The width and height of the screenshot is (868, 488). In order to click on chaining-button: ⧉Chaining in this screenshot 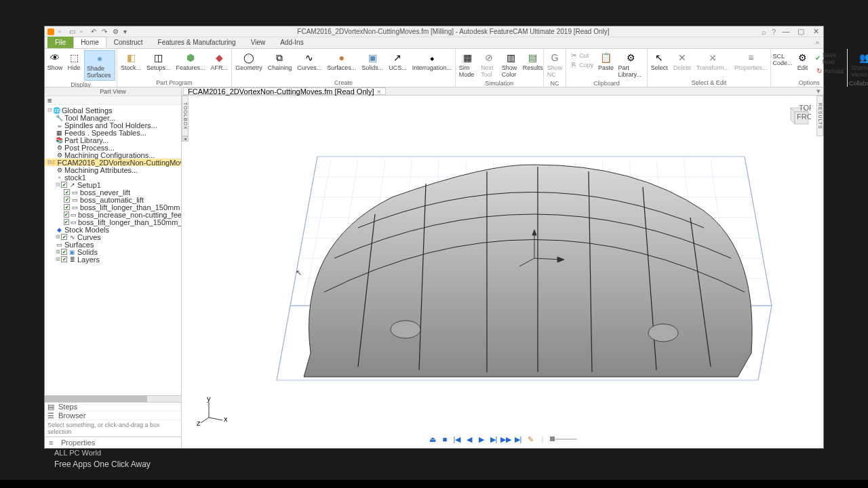, I will do `click(280, 61)`.